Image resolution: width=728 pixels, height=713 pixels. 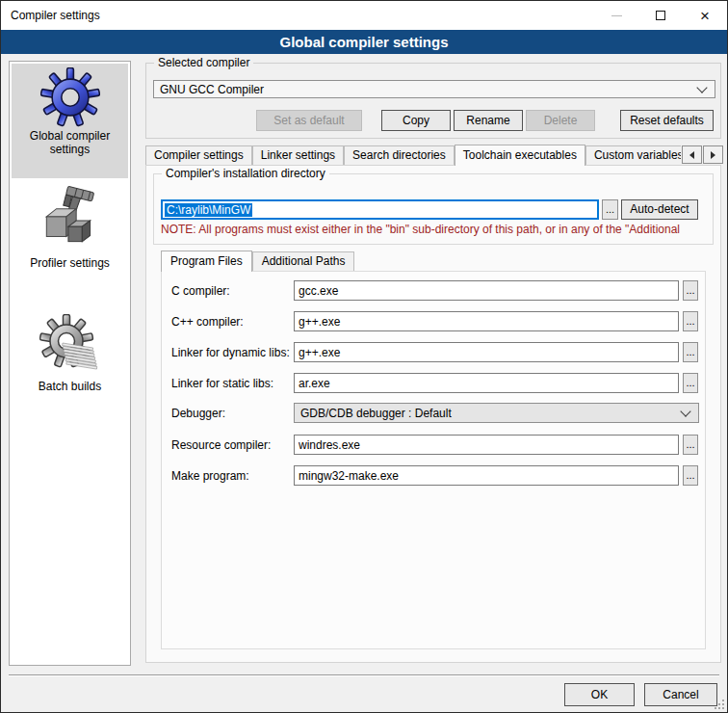 What do you see at coordinates (69, 263) in the screenshot?
I see `sidebar-item-label: Profiler settings` at bounding box center [69, 263].